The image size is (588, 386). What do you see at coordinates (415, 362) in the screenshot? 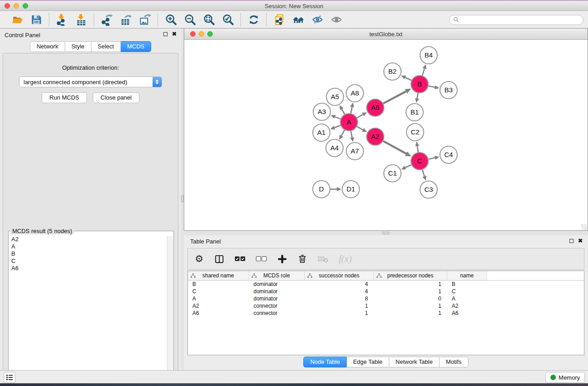
I see `tab-network-table: Network Table` at bounding box center [415, 362].